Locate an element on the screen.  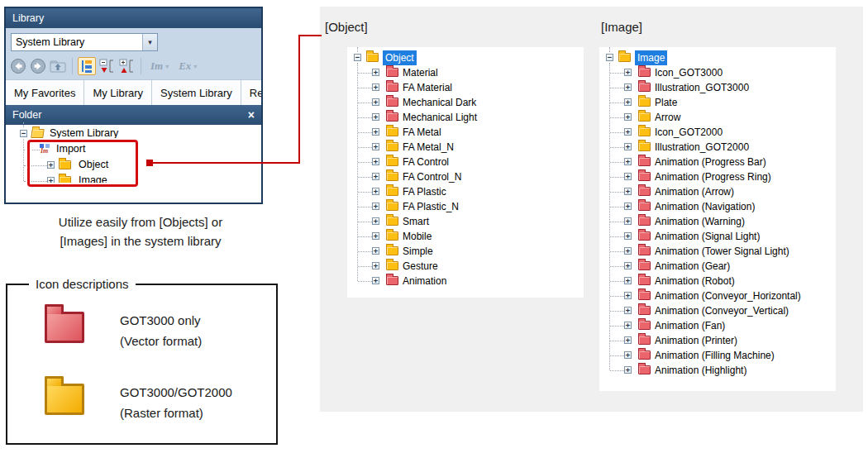
folder-red-icon is located at coordinates (645, 326).